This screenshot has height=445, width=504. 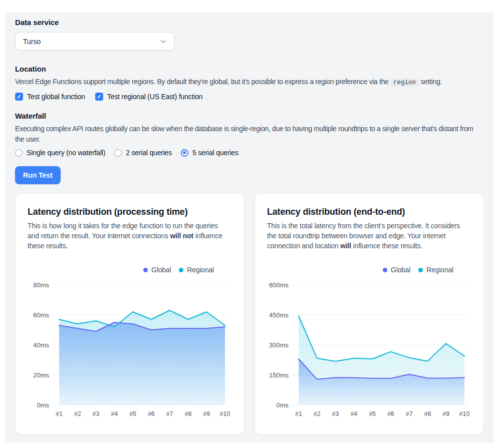 I want to click on chevron-down-icon, so click(x=163, y=42).